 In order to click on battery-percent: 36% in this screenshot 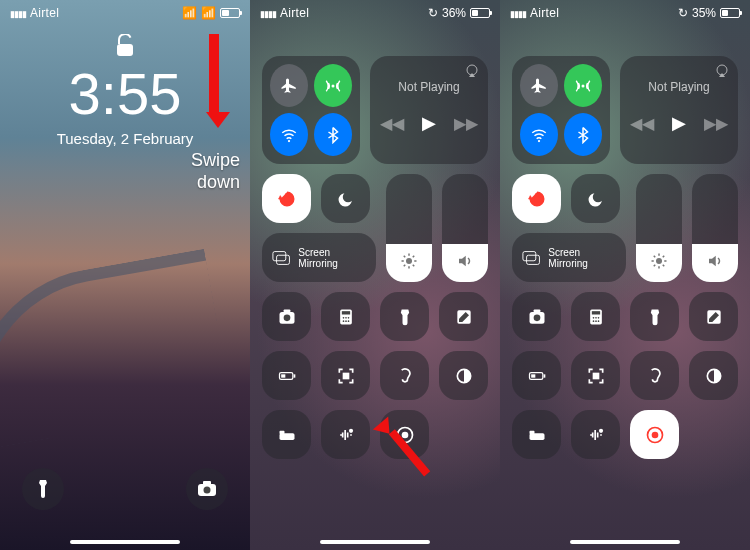, I will do `click(454, 13)`.